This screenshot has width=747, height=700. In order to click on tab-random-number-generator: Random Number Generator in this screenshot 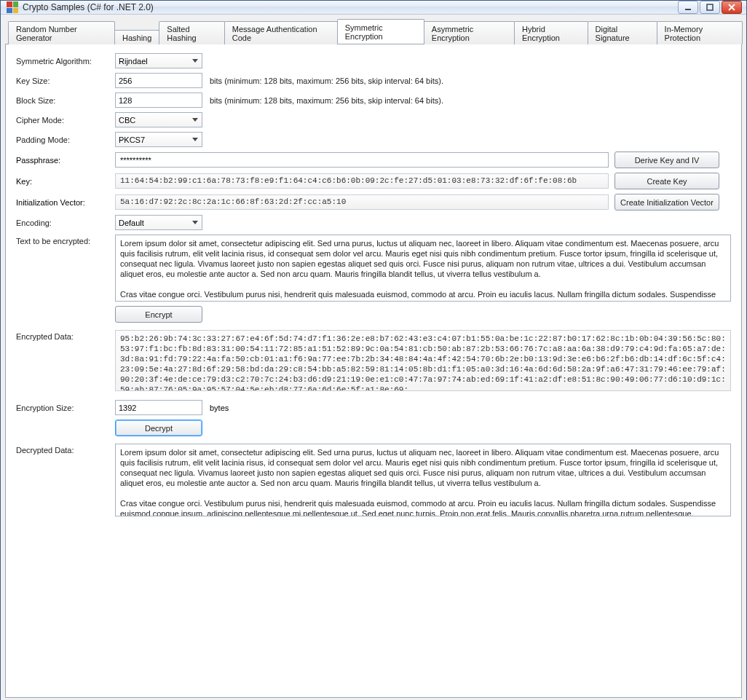, I will do `click(61, 33)`.